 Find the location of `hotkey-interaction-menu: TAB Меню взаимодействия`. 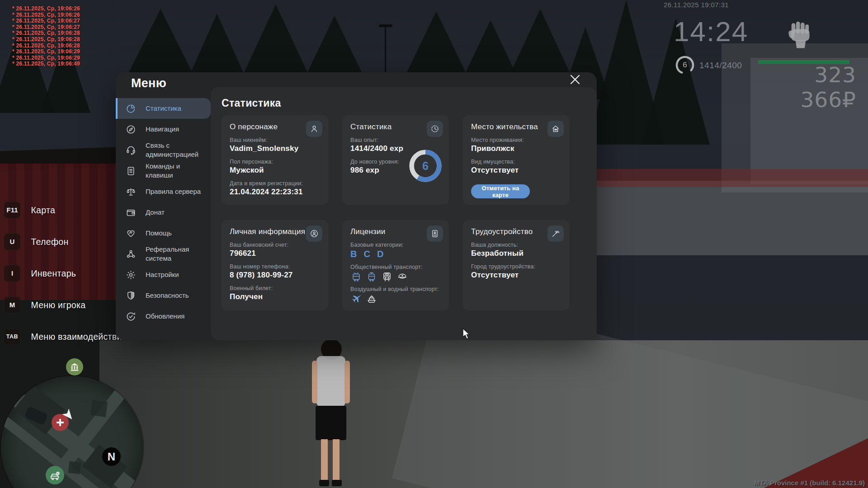

hotkey-interaction-menu: TAB Меню взаимодействия is located at coordinates (65, 337).